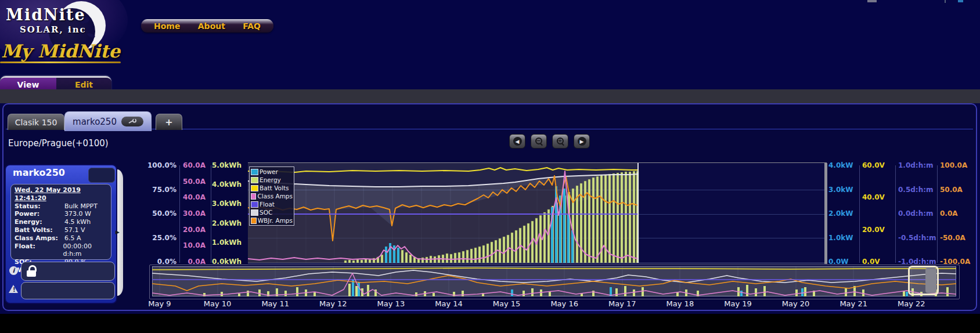 Image resolution: width=980 pixels, height=333 pixels. I want to click on device-tab-marko250: marko250, so click(108, 121).